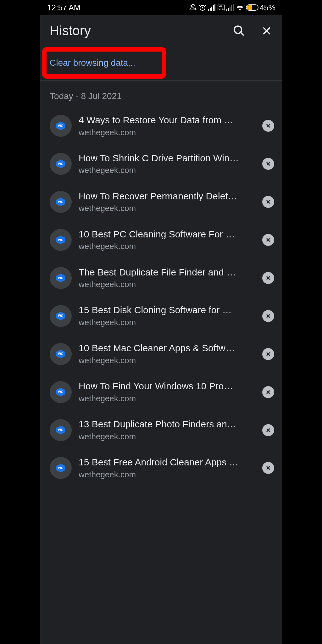  I want to click on history-item: WG 10 Best PC Cleaning Software For … we…, so click(161, 240).